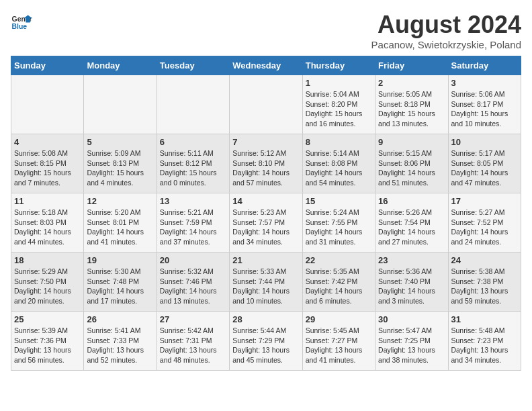 The image size is (532, 411). What do you see at coordinates (446, 31) in the screenshot?
I see `title-block: August 2024 Pacanow, Swietokrzyskie, Pol…` at bounding box center [446, 31].